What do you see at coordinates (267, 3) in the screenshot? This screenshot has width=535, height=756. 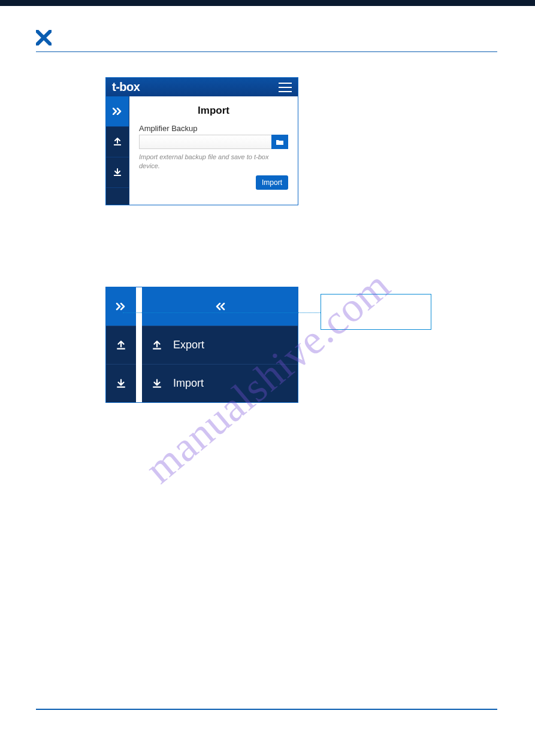 I see `top-bar` at bounding box center [267, 3].